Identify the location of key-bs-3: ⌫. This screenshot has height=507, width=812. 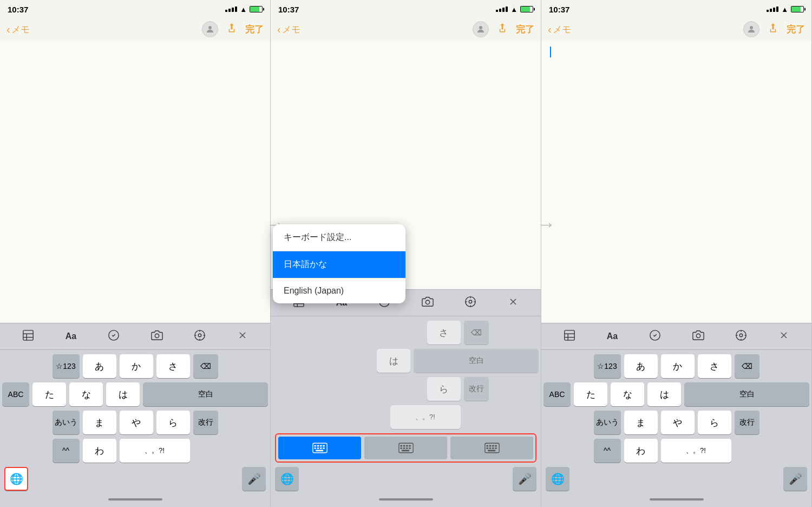
(747, 366).